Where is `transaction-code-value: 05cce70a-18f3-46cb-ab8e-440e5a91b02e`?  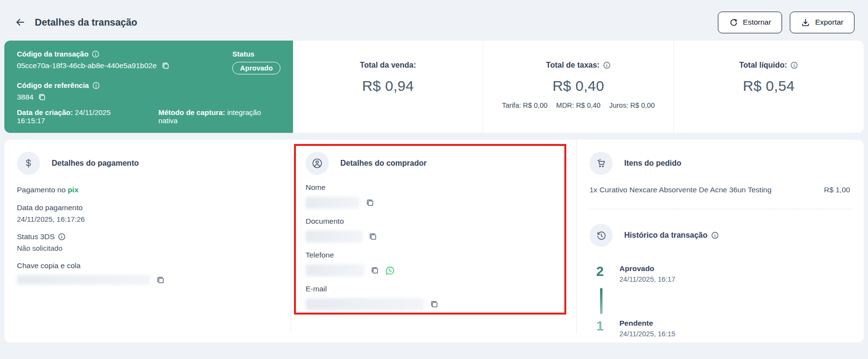
transaction-code-value: 05cce70a-18f3-46cb-ab8e-440e5a91b02e is located at coordinates (87, 66).